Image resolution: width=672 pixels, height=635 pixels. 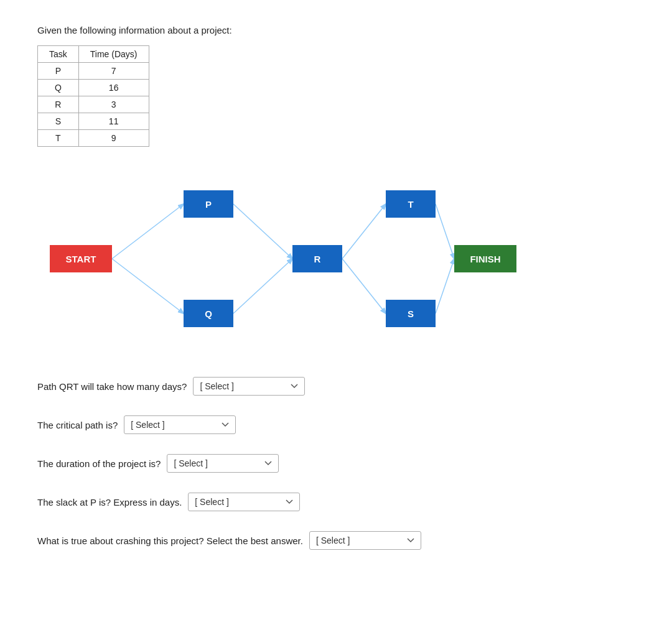 What do you see at coordinates (112, 387) in the screenshot?
I see `qa-label-q1: Path QRT will take how many days?` at bounding box center [112, 387].